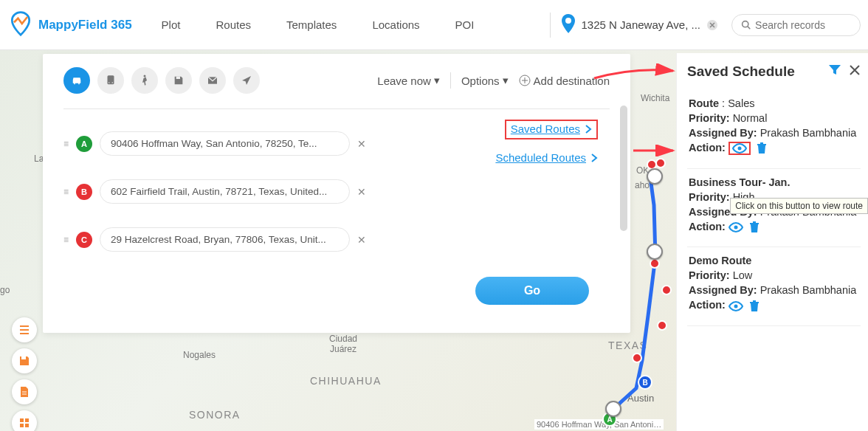 This screenshot has height=431, width=868. Describe the element at coordinates (69, 25) in the screenshot. I see `app-logo: MappyField 365` at that location.